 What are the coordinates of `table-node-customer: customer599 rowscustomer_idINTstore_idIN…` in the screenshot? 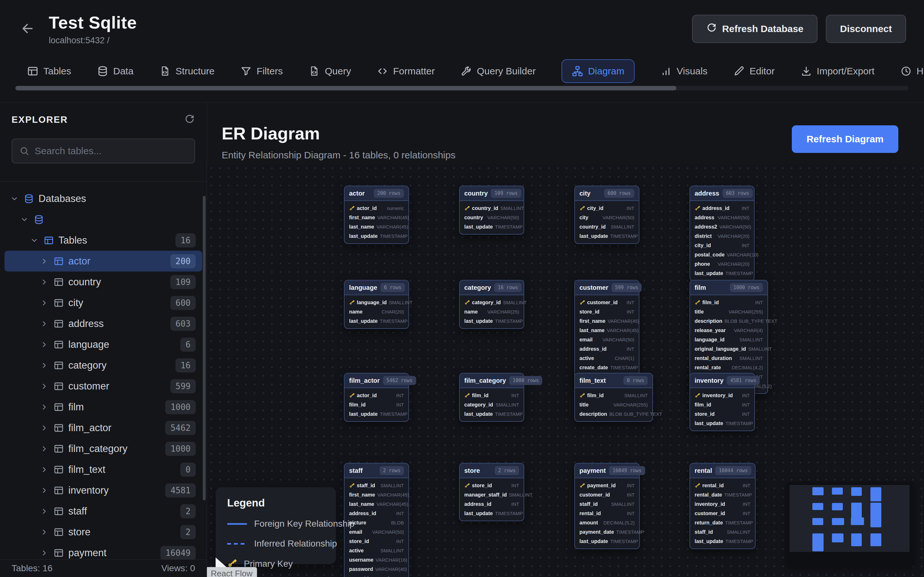 It's located at (607, 332).